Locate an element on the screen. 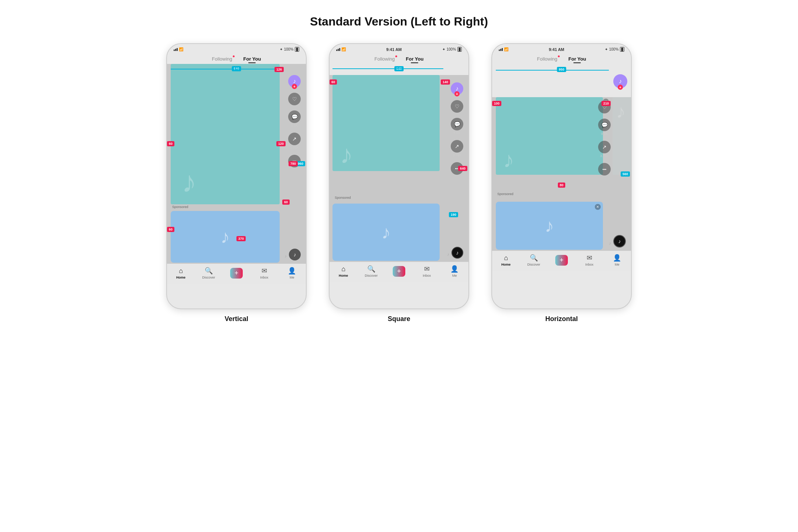  comment-action-square: 💬 9.6K is located at coordinates (457, 126).